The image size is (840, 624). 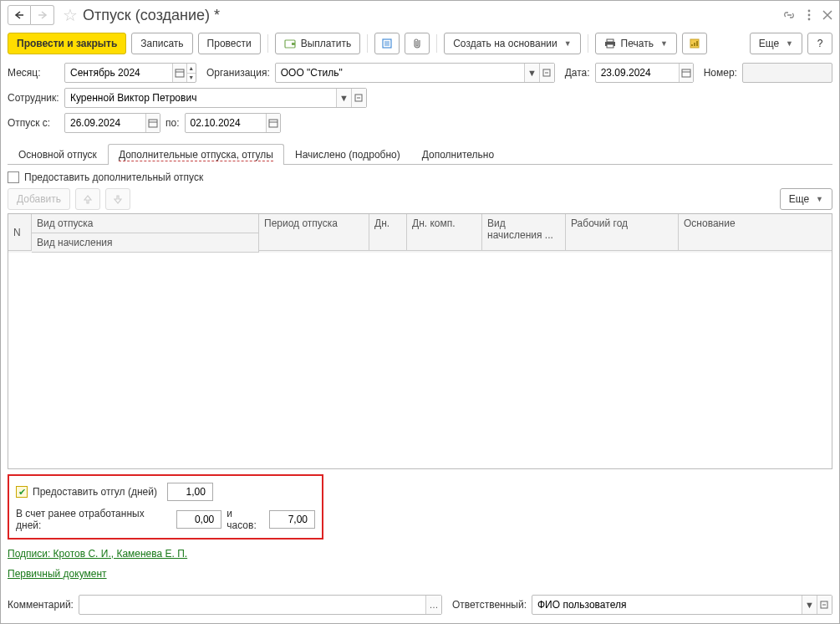 What do you see at coordinates (33, 98) in the screenshot?
I see `employee-label: Сотрудник:` at bounding box center [33, 98].